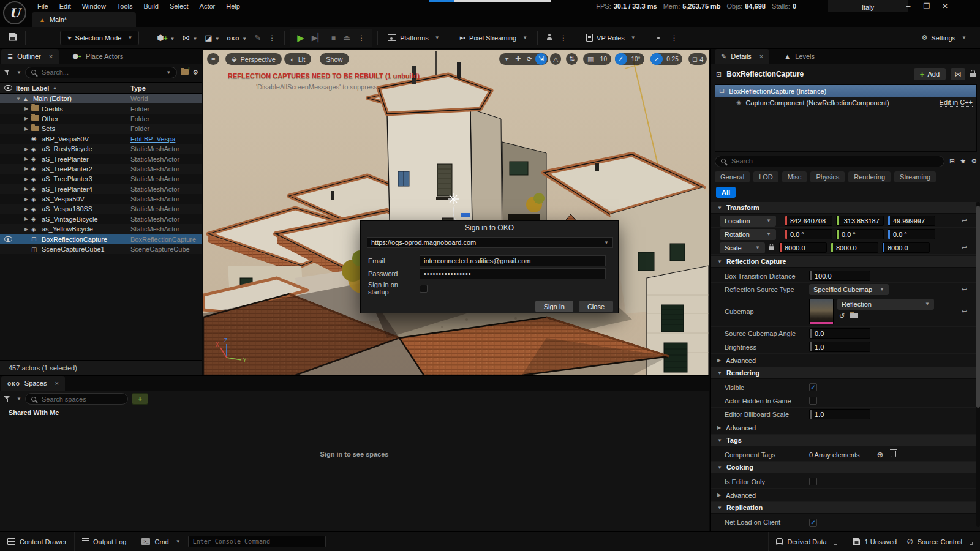 The image size is (980, 551). I want to click on show-flags-dropdown: Show, so click(334, 59).